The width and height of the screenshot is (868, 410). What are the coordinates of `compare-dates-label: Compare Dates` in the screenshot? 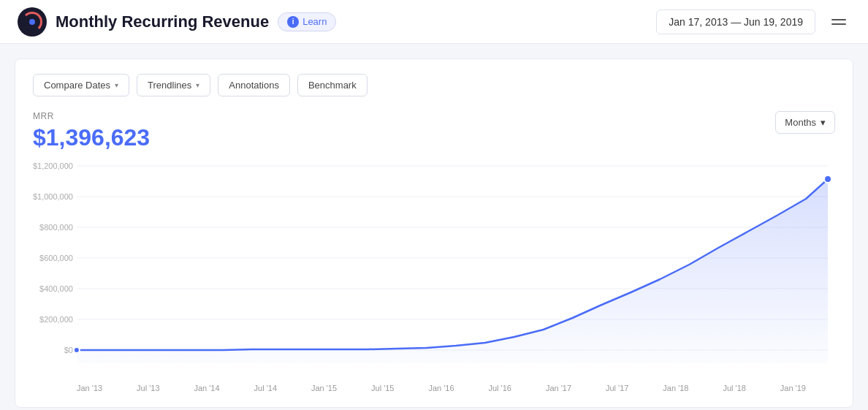 It's located at (77, 85).